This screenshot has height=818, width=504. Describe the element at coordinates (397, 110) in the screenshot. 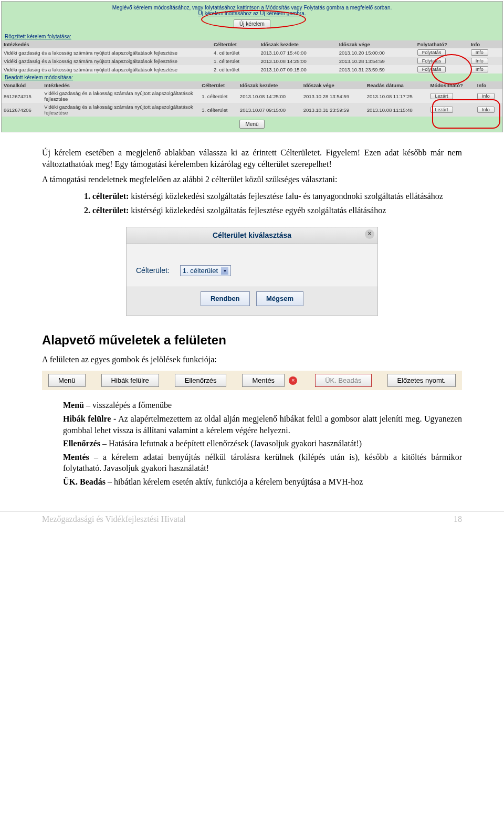

I see `cell: 2013.10.08 11:15:48` at that location.